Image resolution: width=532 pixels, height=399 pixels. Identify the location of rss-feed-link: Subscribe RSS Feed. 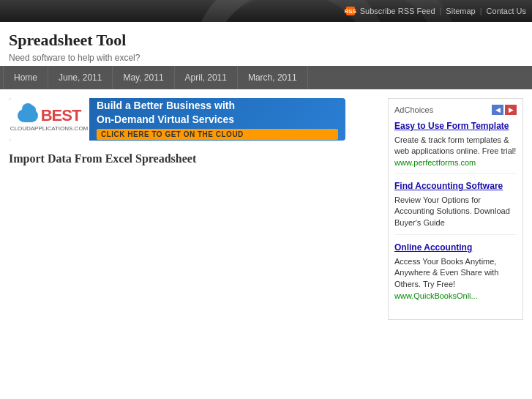
(398, 11).